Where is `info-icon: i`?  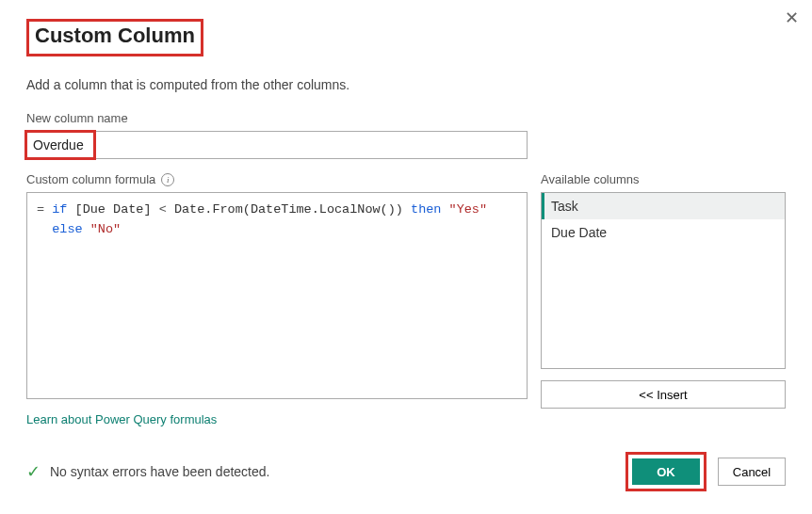 info-icon: i is located at coordinates (168, 180).